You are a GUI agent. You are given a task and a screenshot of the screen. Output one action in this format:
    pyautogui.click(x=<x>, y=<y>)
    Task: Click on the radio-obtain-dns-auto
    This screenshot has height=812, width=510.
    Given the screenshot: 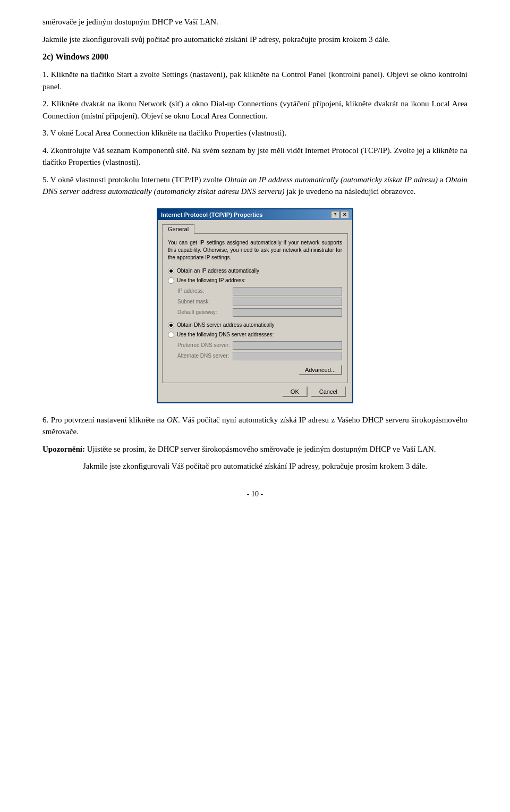 What is the action you would take?
    pyautogui.click(x=171, y=325)
    